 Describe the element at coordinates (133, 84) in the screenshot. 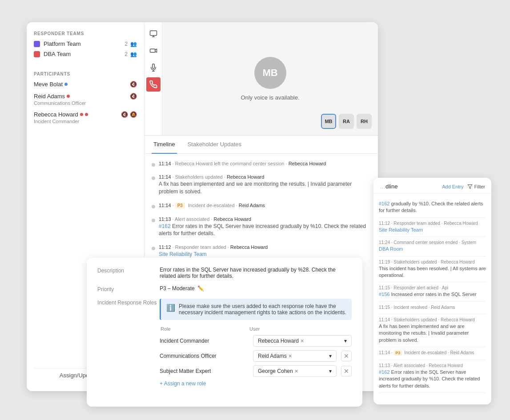

I see `mute-icon-meve: 🔇` at that location.